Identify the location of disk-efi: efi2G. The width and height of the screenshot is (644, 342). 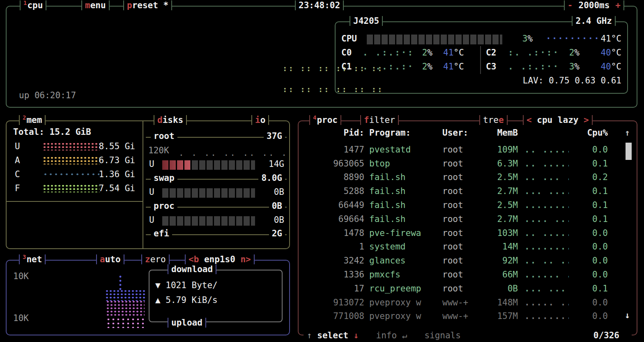
(216, 235).